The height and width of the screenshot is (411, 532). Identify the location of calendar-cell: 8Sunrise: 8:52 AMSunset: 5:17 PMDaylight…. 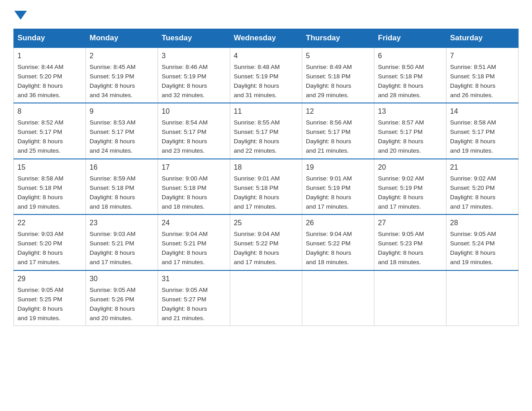
(50, 131).